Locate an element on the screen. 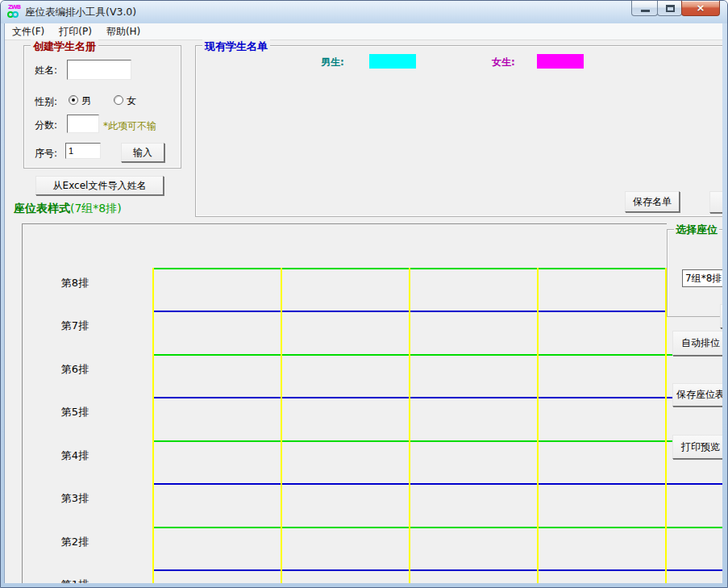  row-label: 第4排 is located at coordinates (75, 456).